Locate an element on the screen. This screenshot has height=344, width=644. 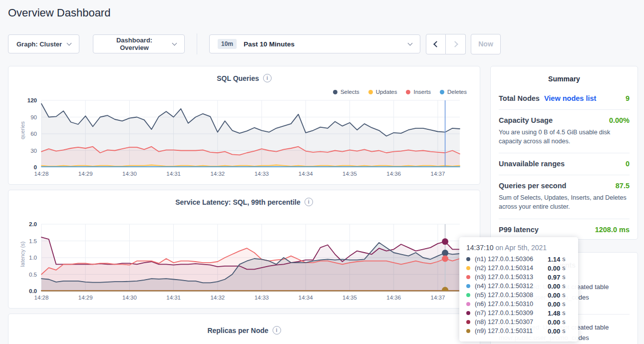
summary-rows: Total NodesView nodes list9Capacity Usag… is located at coordinates (564, 164).